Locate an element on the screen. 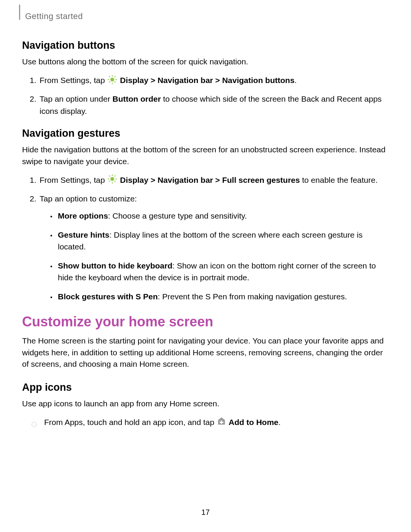 The height and width of the screenshot is (532, 411). heading-navigation-buttons: Navigation buttons is located at coordinates (206, 46).